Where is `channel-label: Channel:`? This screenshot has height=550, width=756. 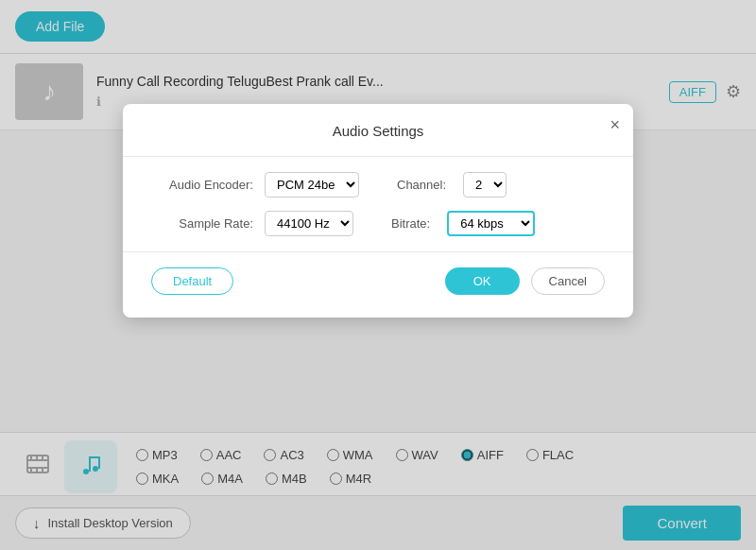
channel-label: Channel: is located at coordinates (425, 185).